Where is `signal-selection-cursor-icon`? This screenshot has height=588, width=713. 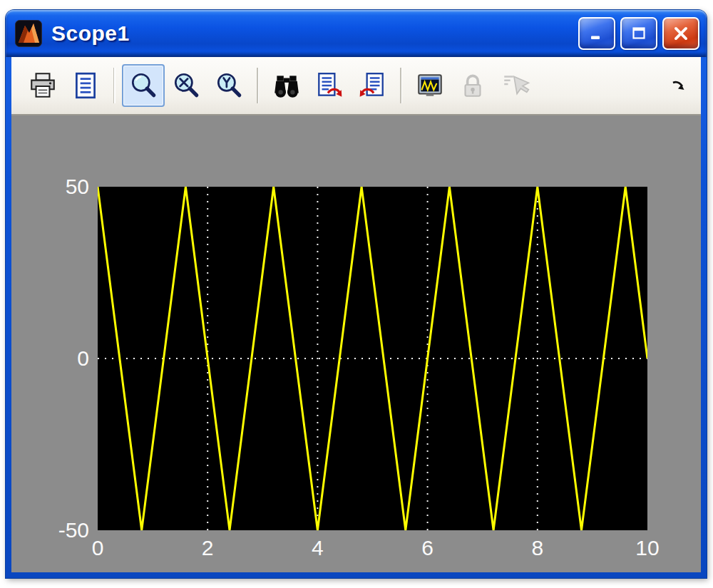
signal-selection-cursor-icon is located at coordinates (515, 86).